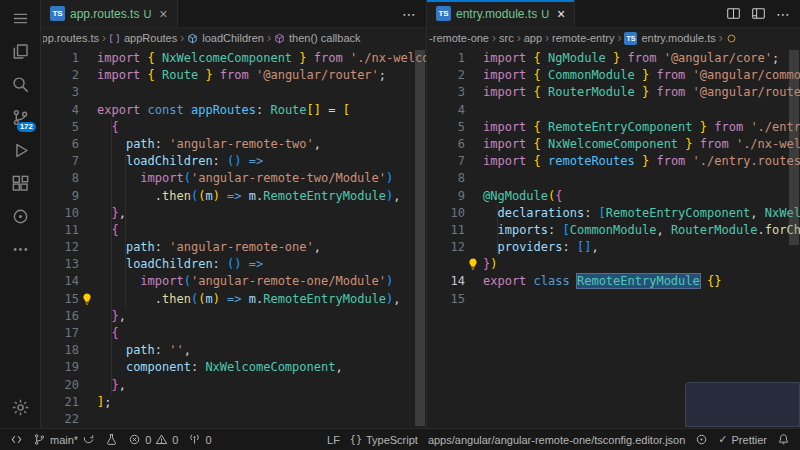  I want to click on code-line: 15 .then((m) => m.RemoteEntryModule),, so click(234, 300).